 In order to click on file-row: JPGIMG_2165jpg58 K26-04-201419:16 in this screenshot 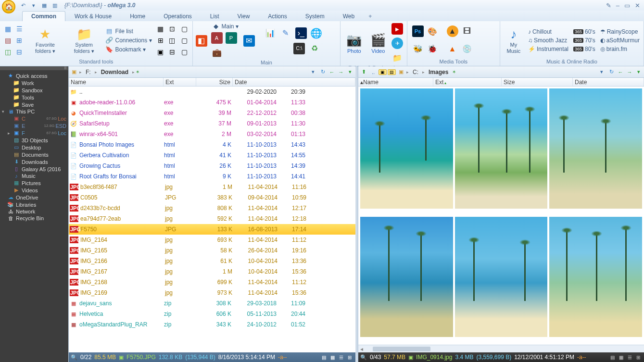, I will do `click(212, 250)`.